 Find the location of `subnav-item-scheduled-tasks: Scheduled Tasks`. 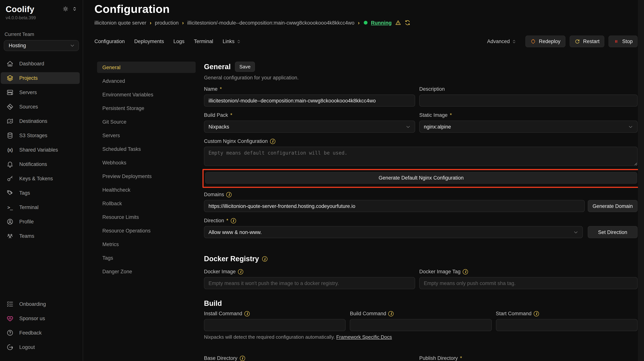

subnav-item-scheduled-tasks: Scheduled Tasks is located at coordinates (146, 149).